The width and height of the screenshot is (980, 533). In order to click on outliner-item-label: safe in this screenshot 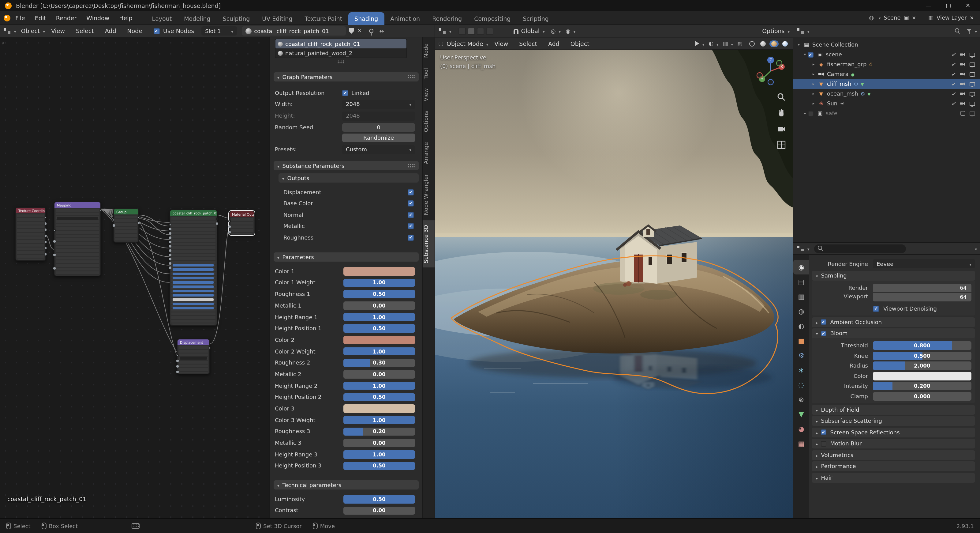, I will do `click(832, 113)`.